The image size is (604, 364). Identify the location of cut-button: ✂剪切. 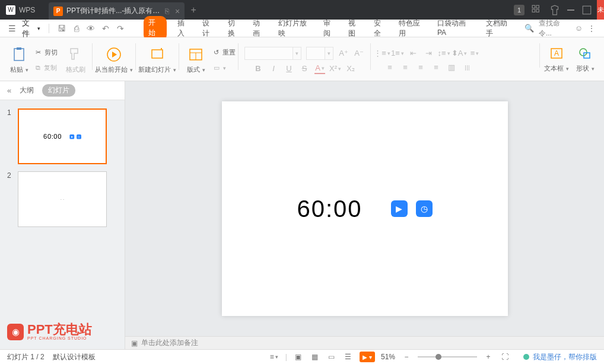
(46, 53).